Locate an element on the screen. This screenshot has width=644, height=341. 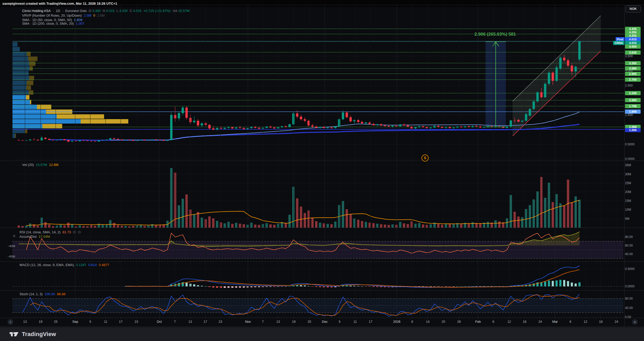
tradingview-wordmark: TradingView is located at coordinates (39, 334).